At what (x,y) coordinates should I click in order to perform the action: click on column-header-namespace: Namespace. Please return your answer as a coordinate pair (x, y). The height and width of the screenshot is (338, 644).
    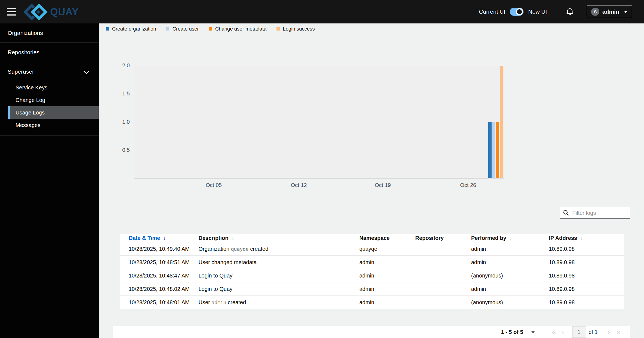
    Looking at the image, I should click on (387, 238).